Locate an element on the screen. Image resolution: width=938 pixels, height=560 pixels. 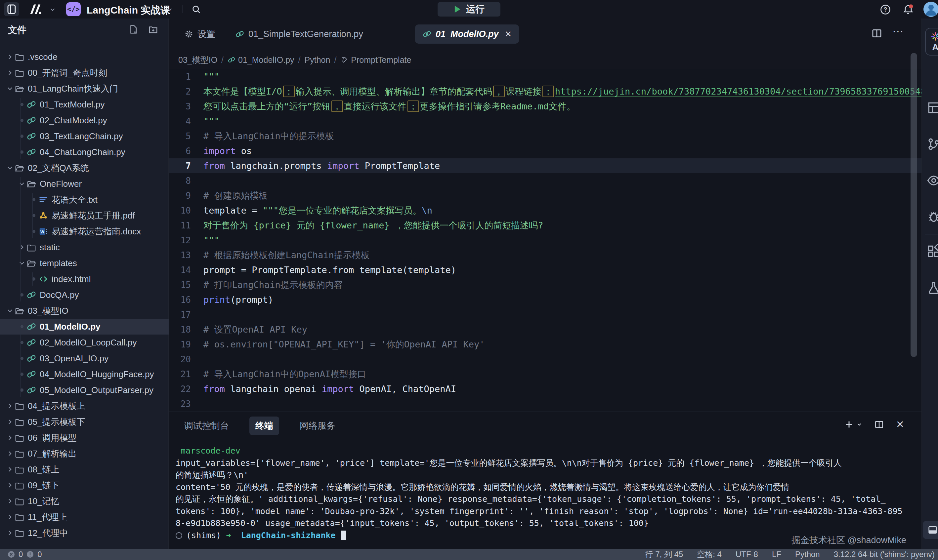
tree-item-00_开篇词_奇点时刻: 00_开篇词_奇点时刻 is located at coordinates (85, 73).